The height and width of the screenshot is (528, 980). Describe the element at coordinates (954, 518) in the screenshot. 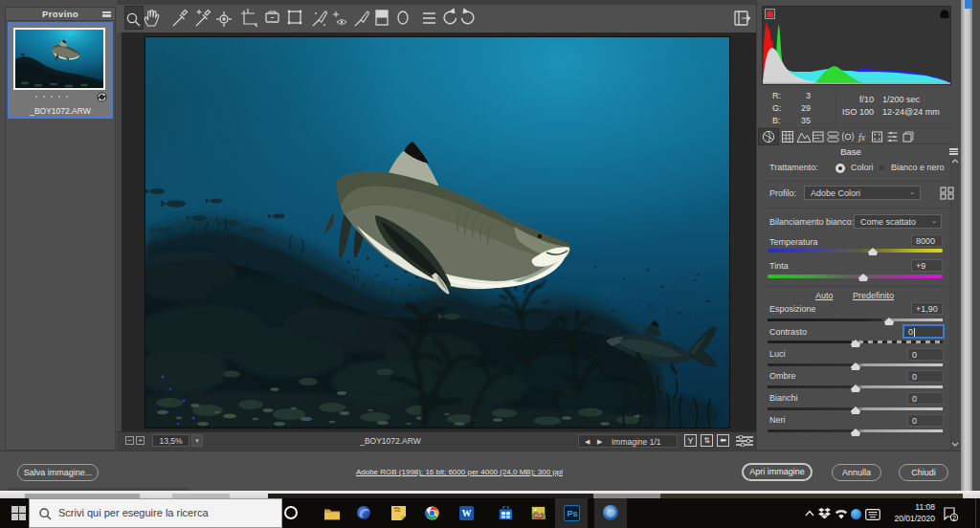

I see `svg-text: 2` at that location.